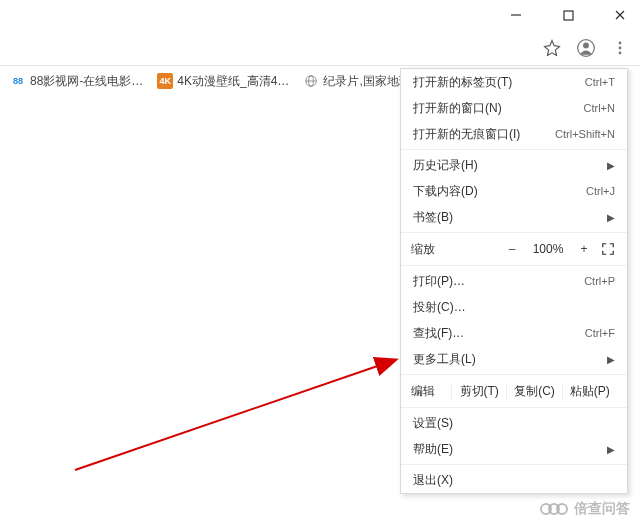  Describe the element at coordinates (514, 217) in the screenshot. I see `menu-bookmarks: 书签(B) ▶` at that location.